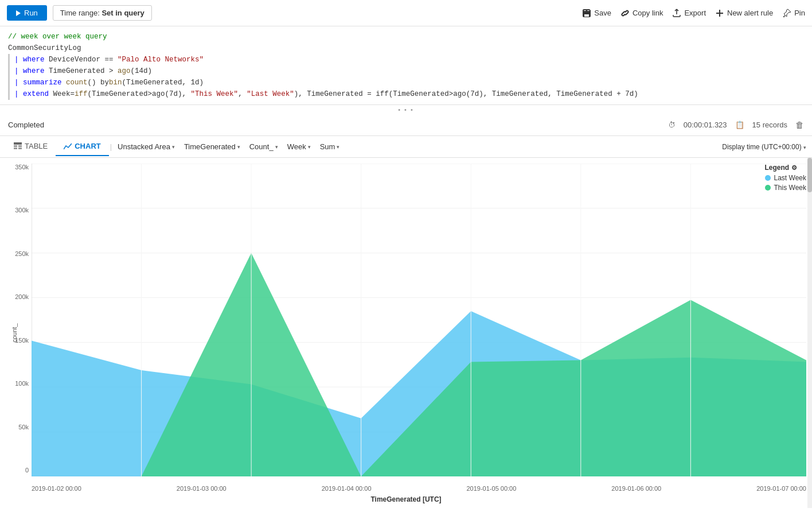  I want to click on query-string-vendor: "Palo Alto Networks", so click(161, 60).